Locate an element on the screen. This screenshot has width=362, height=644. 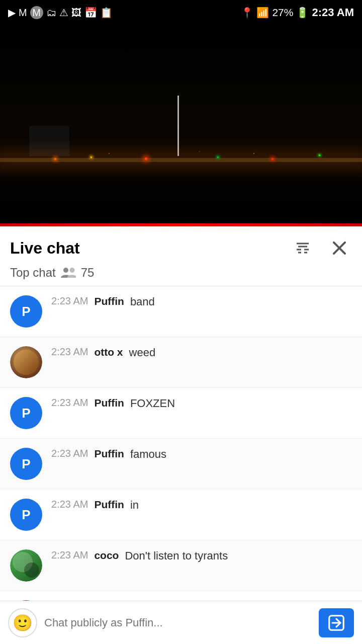
message-content: 2:23 AM otto x weed is located at coordinates (202, 353).